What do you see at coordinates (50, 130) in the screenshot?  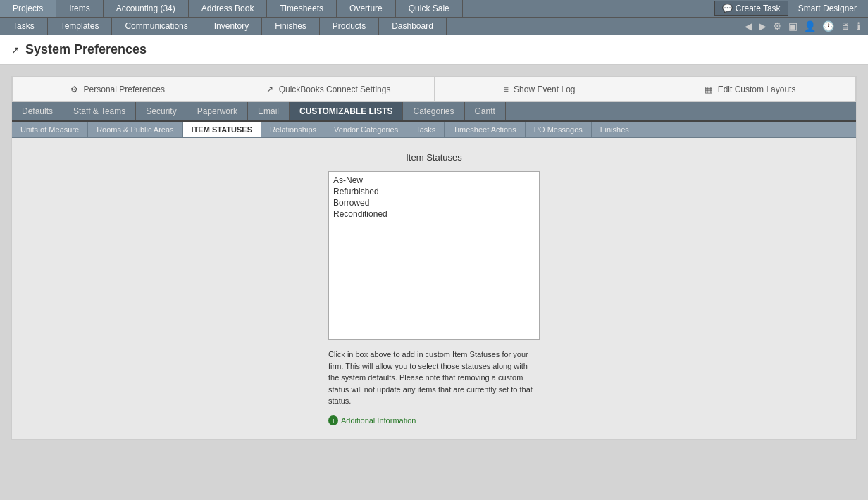 I see `sub-tab-units-of-measure: Units of Measure` at bounding box center [50, 130].